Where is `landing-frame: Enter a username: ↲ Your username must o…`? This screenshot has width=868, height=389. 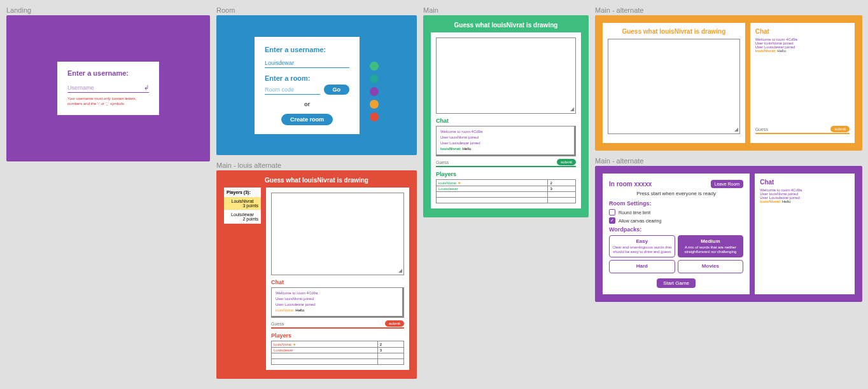 landing-frame: Enter a username: ↲ Your username must o… is located at coordinates (108, 88).